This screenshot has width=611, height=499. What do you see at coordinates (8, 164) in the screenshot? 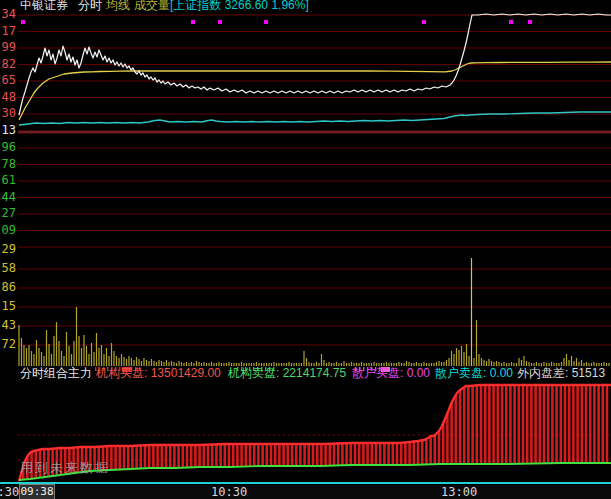
I see `price-axis-label: 78` at bounding box center [8, 164].